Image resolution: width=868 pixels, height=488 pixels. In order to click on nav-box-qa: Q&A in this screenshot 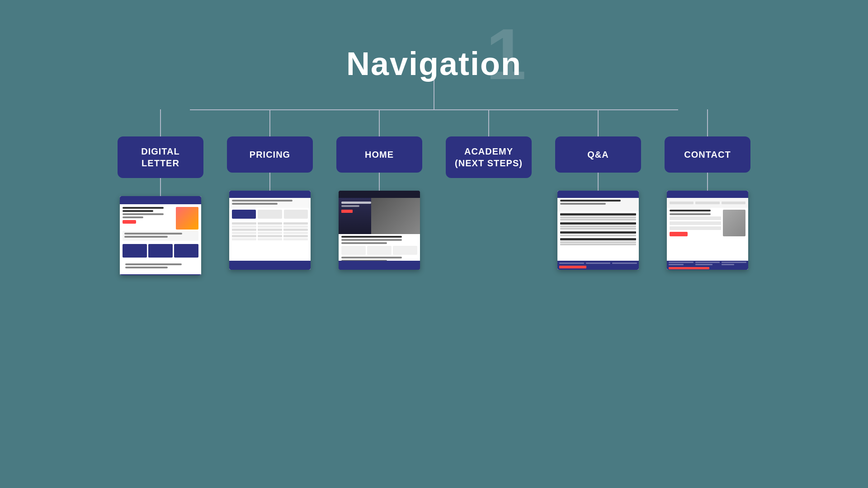, I will do `click(598, 155)`.